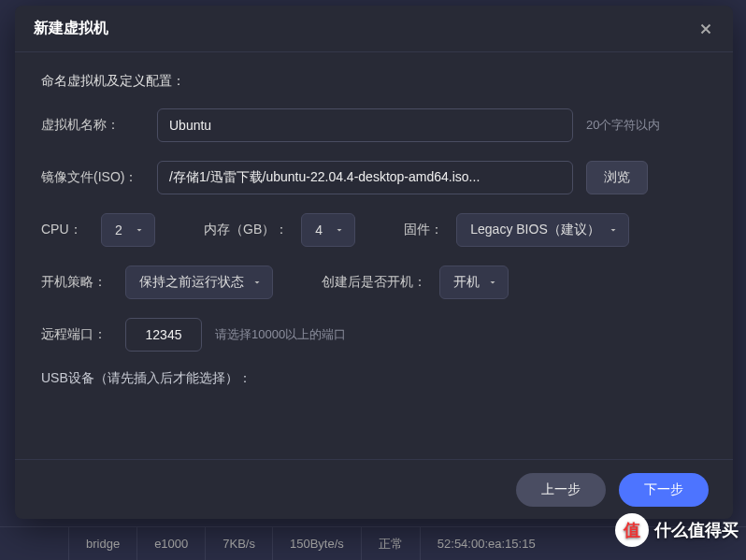 Image resolution: width=746 pixels, height=560 pixels. Describe the element at coordinates (617, 178) in the screenshot. I see `browse-button: 浏览` at that location.